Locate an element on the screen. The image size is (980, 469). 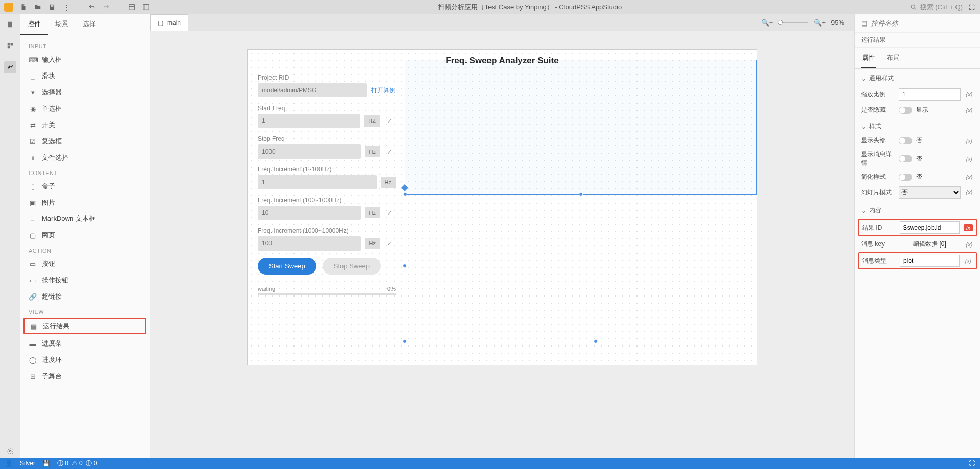
rp-tab-props: 属性 is located at coordinates (869, 58).